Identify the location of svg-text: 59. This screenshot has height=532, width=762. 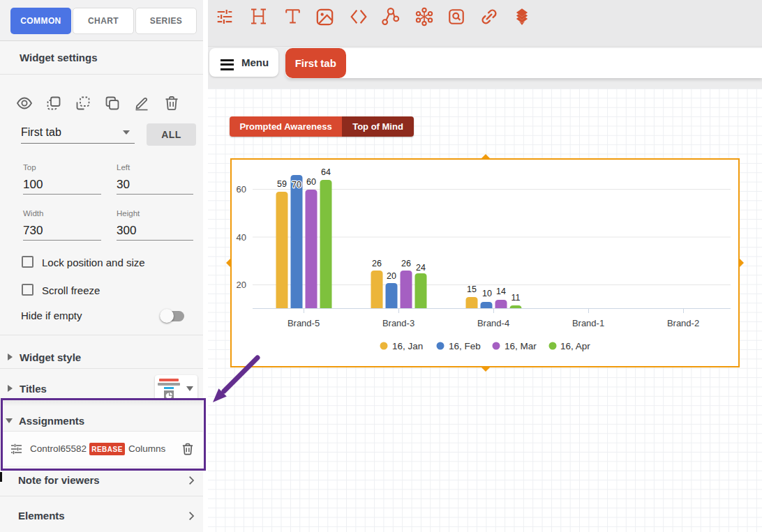
(282, 184).